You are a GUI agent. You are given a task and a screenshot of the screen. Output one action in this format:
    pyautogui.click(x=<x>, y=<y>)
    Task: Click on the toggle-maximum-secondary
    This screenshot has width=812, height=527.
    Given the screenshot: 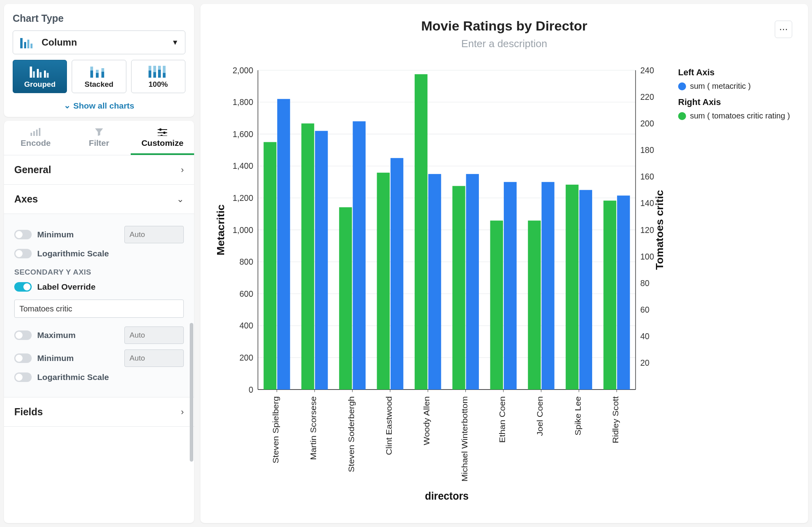 What is the action you would take?
    pyautogui.click(x=23, y=335)
    